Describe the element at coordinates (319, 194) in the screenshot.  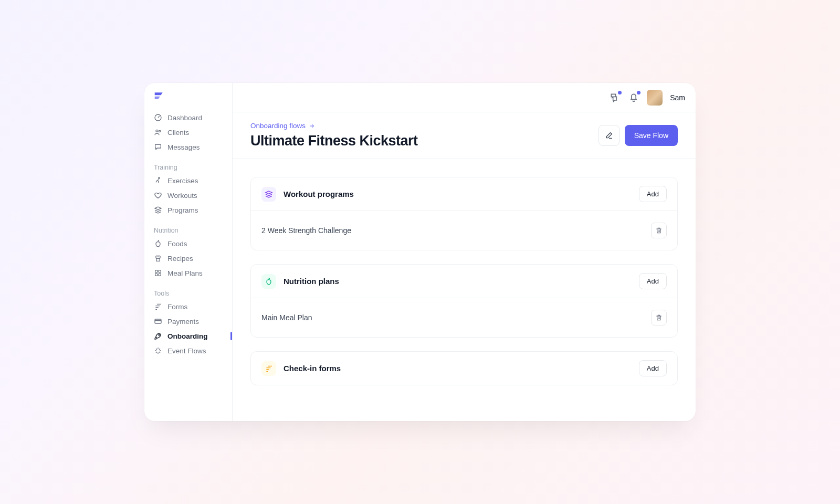
I see `section-title: Workout programs` at that location.